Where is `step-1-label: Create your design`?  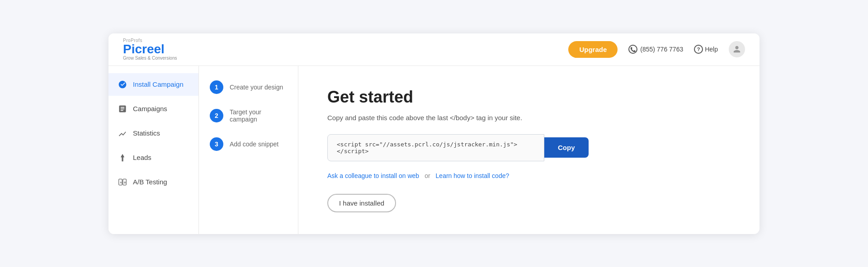
step-1-label: Create your design is located at coordinates (256, 87).